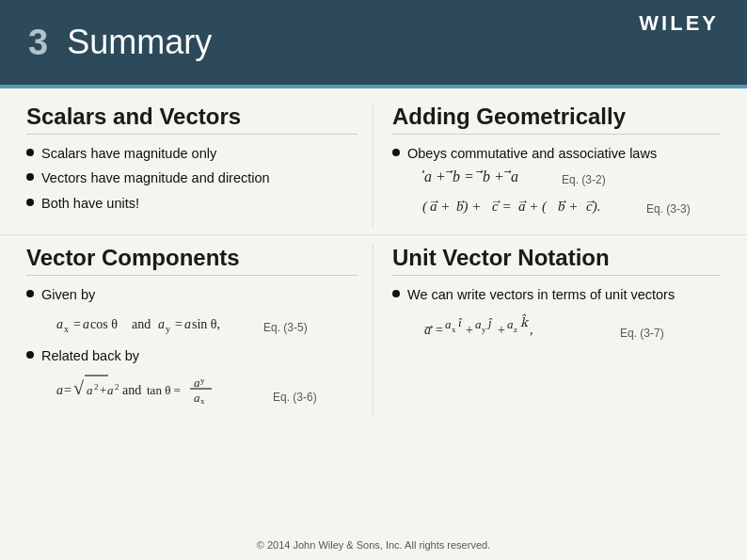 This screenshot has width=747, height=560. I want to click on scalars-bullet-2: Vectors have magnitude and direction, so click(156, 178).